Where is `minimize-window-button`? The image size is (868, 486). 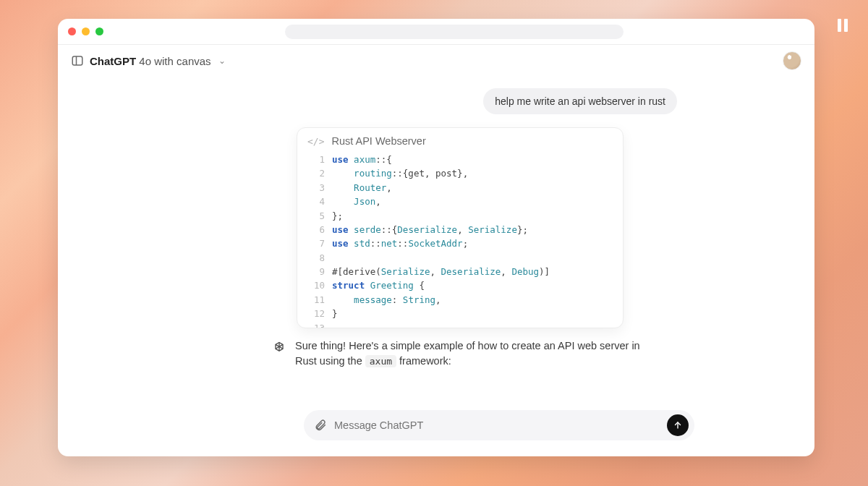
minimize-window-button is located at coordinates (85, 32).